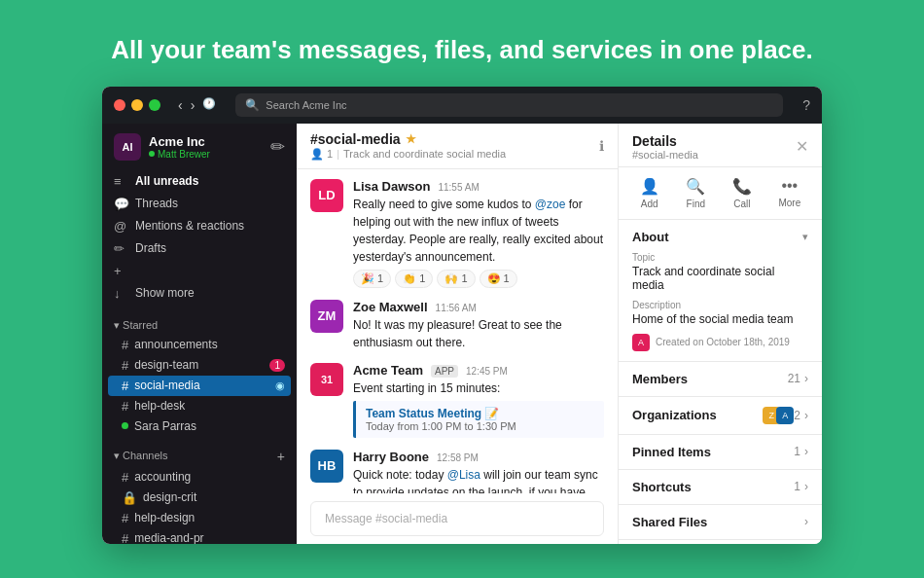  What do you see at coordinates (458, 187) in the screenshot?
I see `msg-time: 11:55 AM` at bounding box center [458, 187].